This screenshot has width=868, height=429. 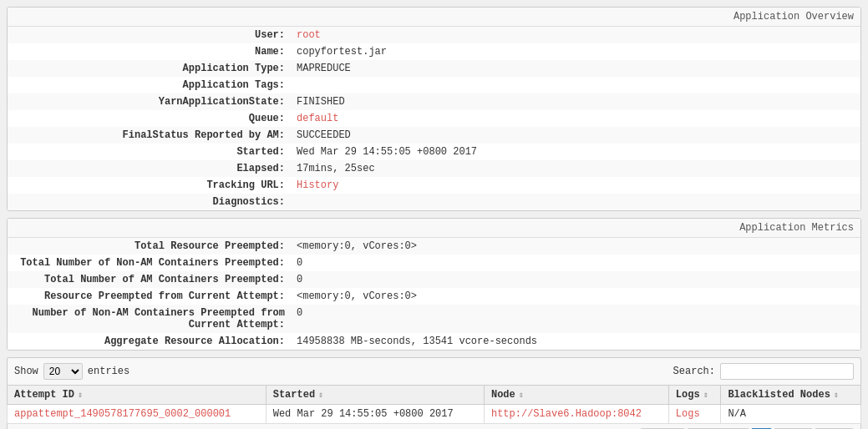 What do you see at coordinates (150, 152) in the screenshot?
I see `overview-label-7: Started:` at bounding box center [150, 152].